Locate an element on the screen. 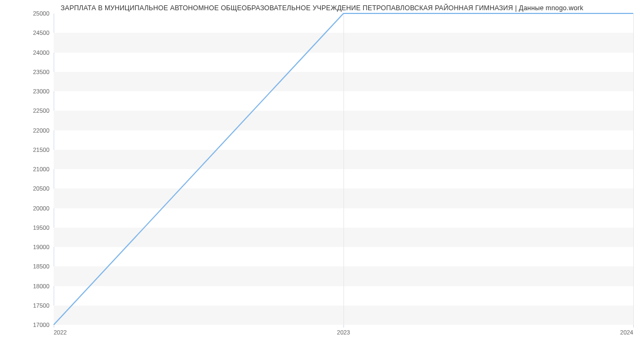  y-tick-label: 19000 is located at coordinates (41, 247).